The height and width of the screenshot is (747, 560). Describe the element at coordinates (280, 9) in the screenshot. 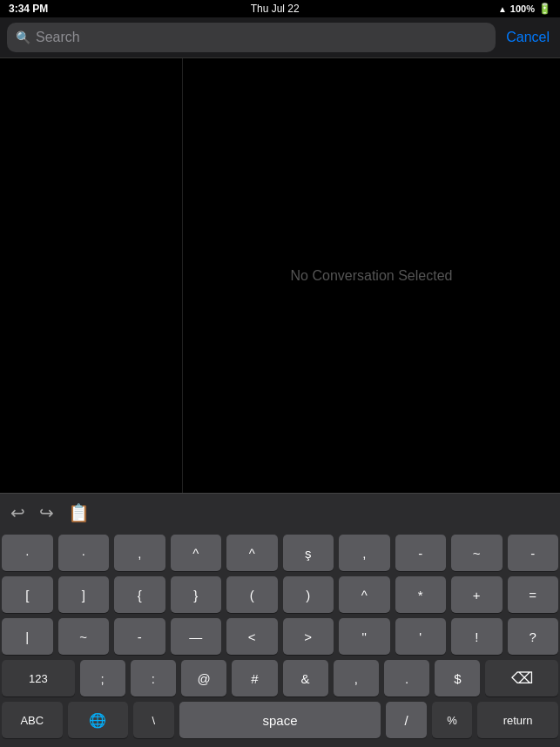

I see `status-bar: 3:34 PM Thu Jul 22 ▲ 100% 🔋` at that location.